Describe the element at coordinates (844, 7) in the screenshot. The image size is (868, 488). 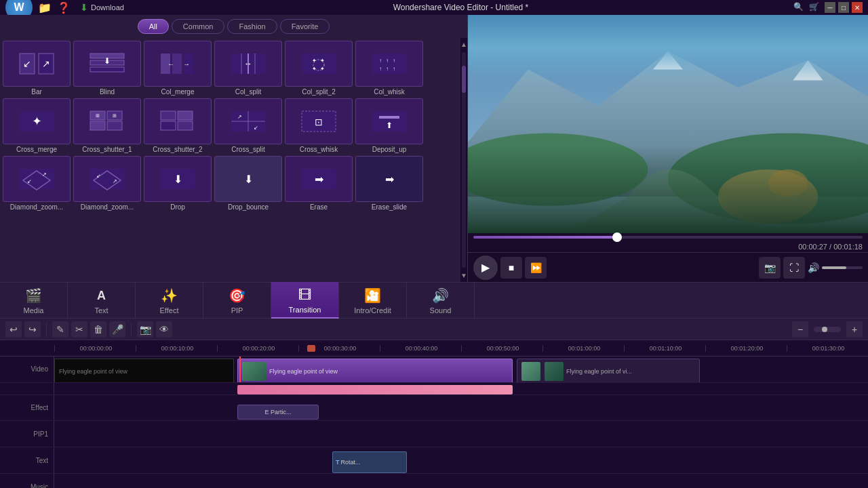
I see `maximize-button: □` at that location.